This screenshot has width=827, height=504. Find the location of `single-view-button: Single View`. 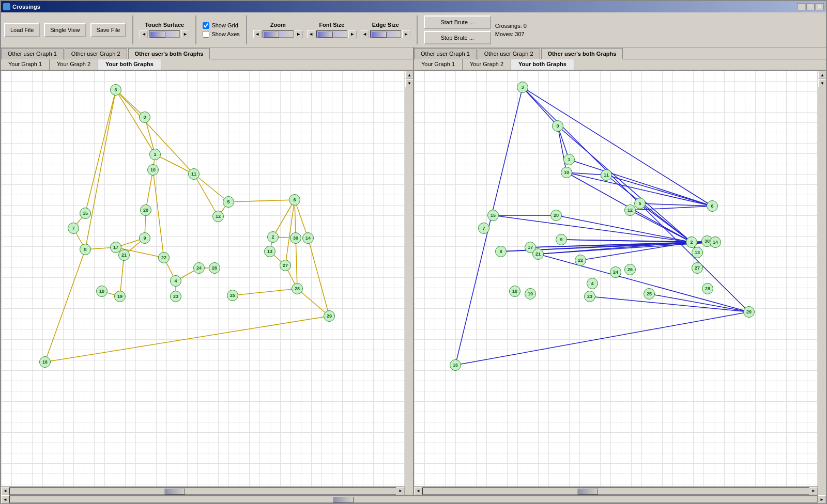

single-view-button: Single View is located at coordinates (65, 30).